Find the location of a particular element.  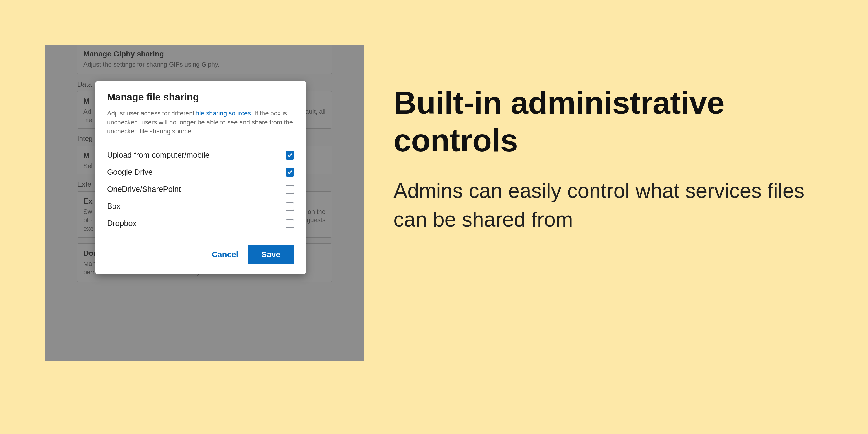

option-label: OneDrive/SharePoint is located at coordinates (144, 189).